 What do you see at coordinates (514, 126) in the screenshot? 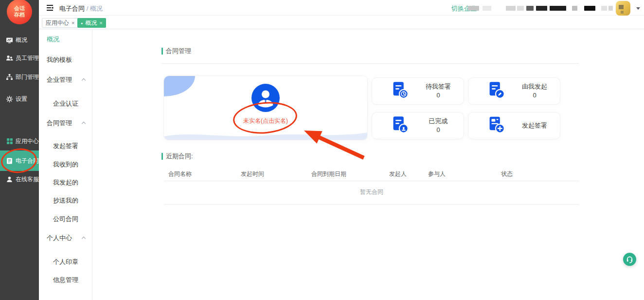
I see `stat-card-initiate-signing: 发起签署` at bounding box center [514, 126].